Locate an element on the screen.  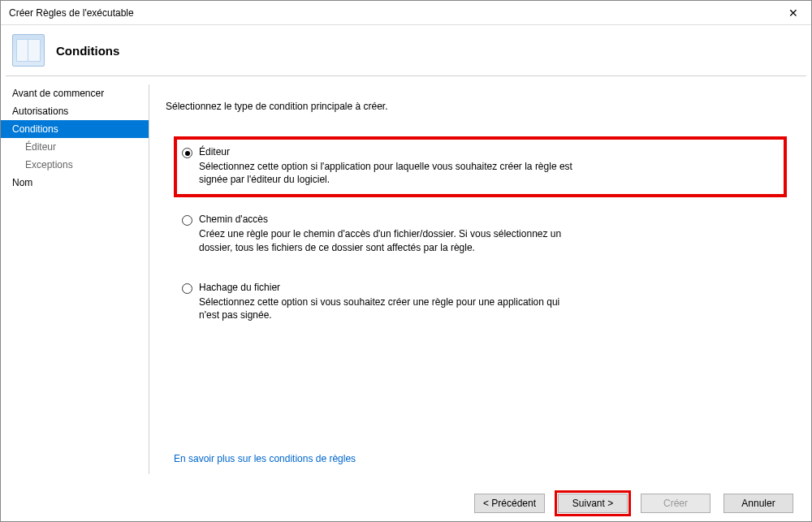
learn-more-link: En savoir plus sur les conditions de règ… is located at coordinates (476, 464).